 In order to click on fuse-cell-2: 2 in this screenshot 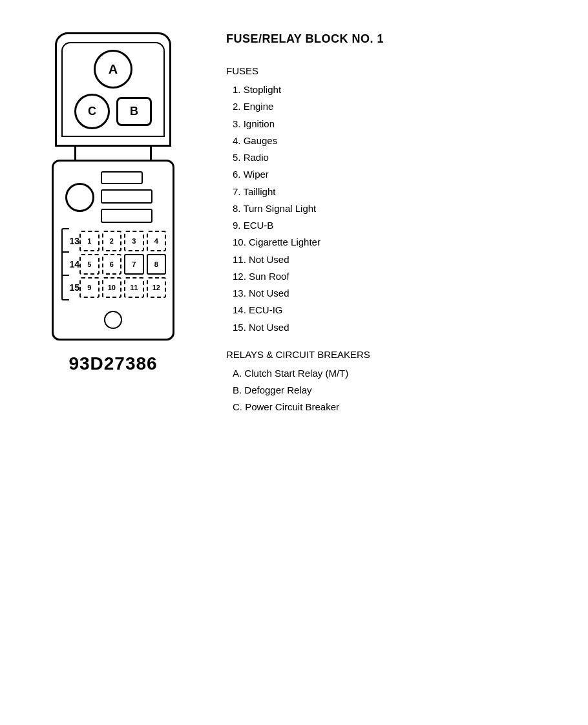, I will do `click(112, 241)`.